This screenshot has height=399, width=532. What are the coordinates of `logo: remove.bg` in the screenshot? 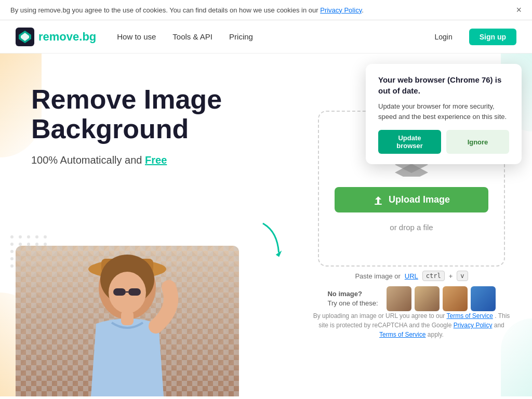 It's located at (56, 37).